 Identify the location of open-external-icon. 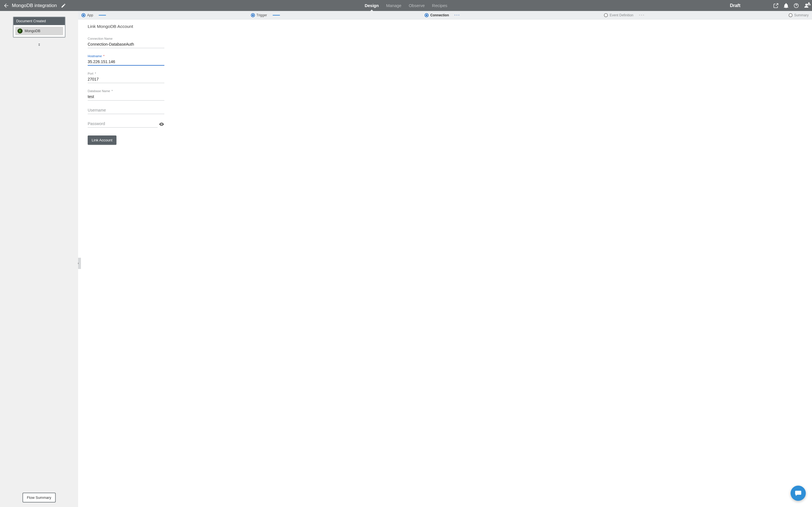
(776, 5).